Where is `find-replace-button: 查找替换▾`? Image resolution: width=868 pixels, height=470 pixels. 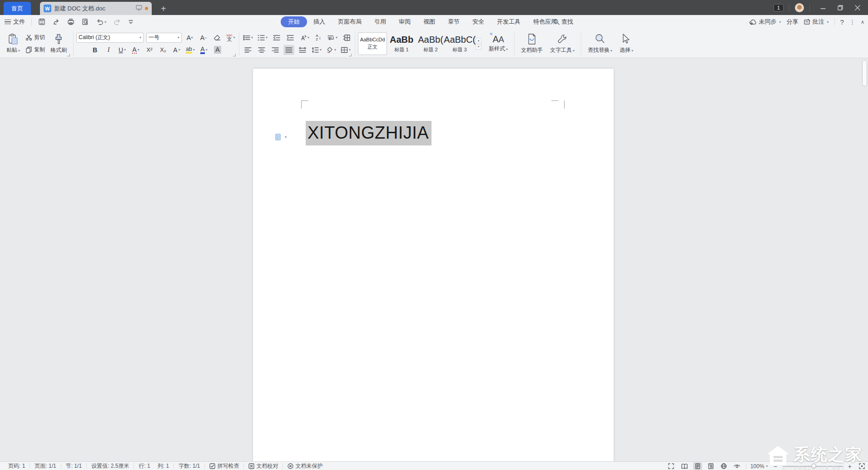
find-replace-button: 查找替换▾ is located at coordinates (600, 44).